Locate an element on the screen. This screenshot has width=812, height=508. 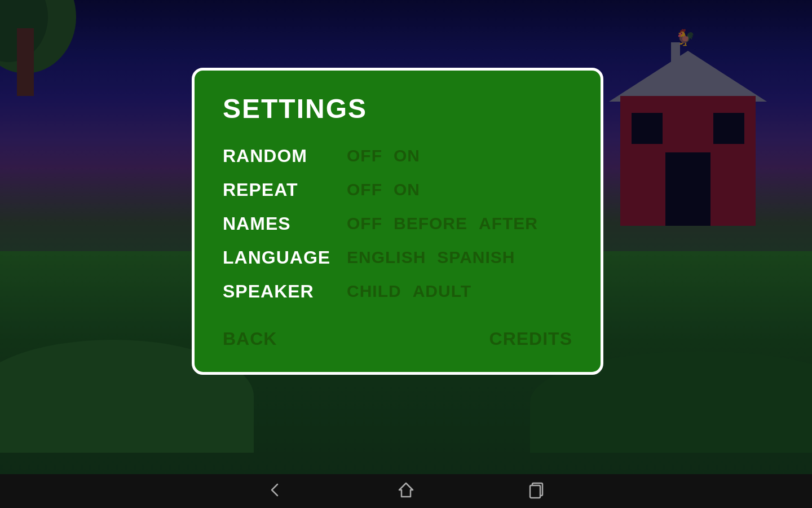
settings-title: SETTINGS is located at coordinates (398, 108).